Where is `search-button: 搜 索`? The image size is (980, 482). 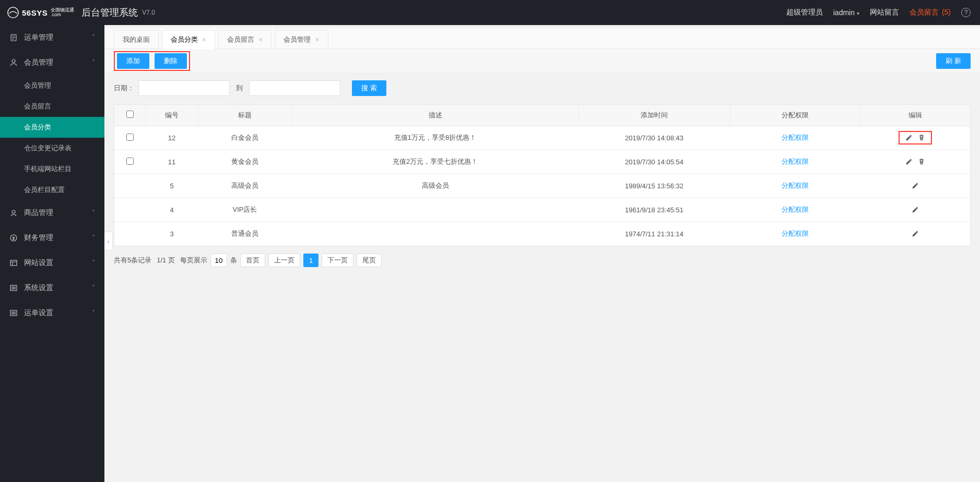 search-button: 搜 索 is located at coordinates (369, 88).